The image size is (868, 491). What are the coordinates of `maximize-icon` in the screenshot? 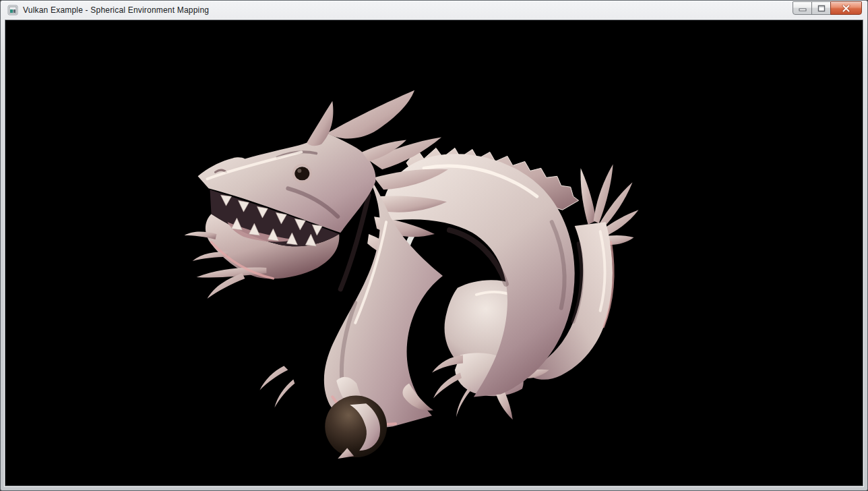 It's located at (822, 8).